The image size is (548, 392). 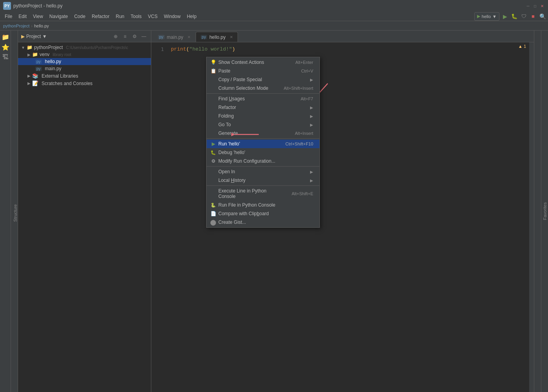 I want to click on ctx-open-in: Open In ▶, so click(x=263, y=172).